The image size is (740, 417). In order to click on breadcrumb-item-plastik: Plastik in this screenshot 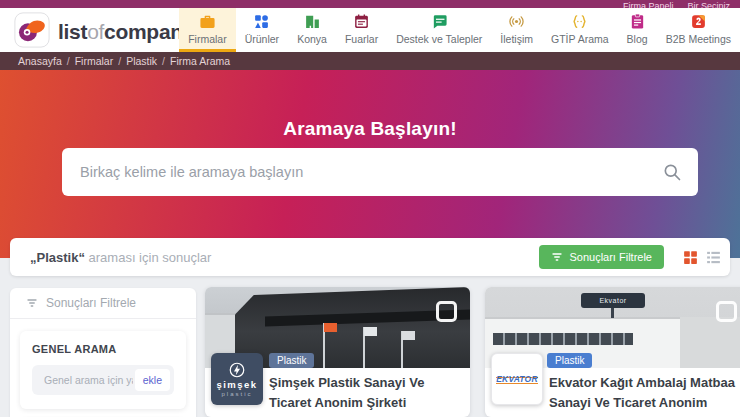, I will do `click(142, 61)`.